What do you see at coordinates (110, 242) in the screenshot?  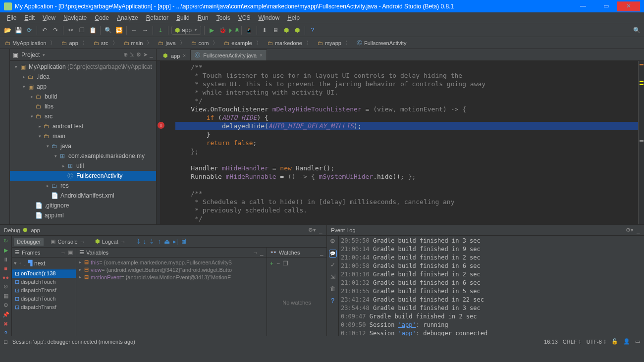 I see `tab-logcat: ⬢Logcat→` at bounding box center [110, 242].